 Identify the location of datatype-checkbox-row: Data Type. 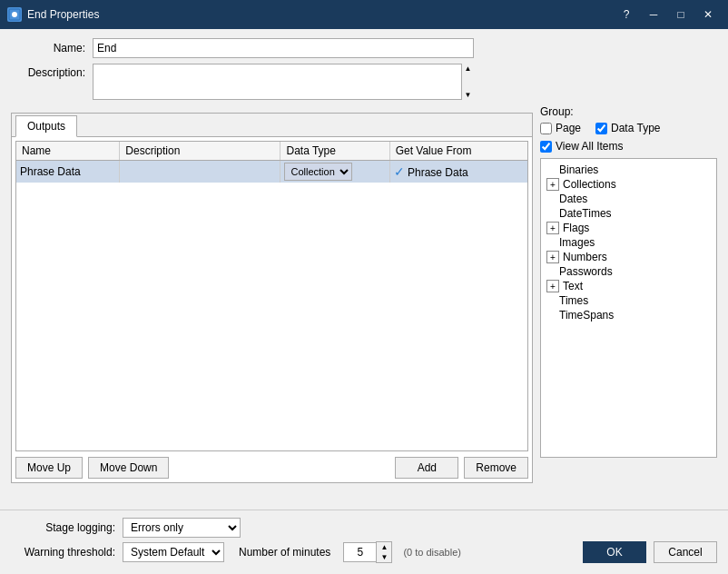
(628, 128).